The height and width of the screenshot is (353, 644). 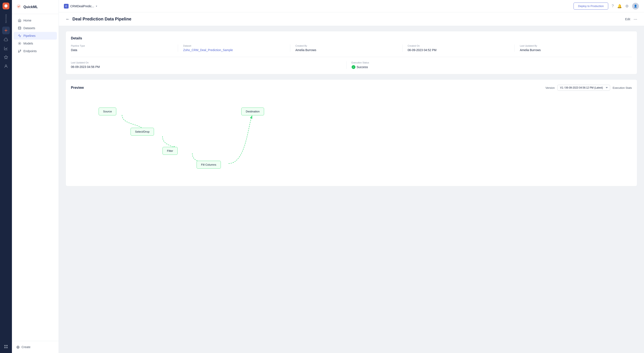 What do you see at coordinates (631, 19) in the screenshot?
I see `page-header-right: Edit ···` at bounding box center [631, 19].